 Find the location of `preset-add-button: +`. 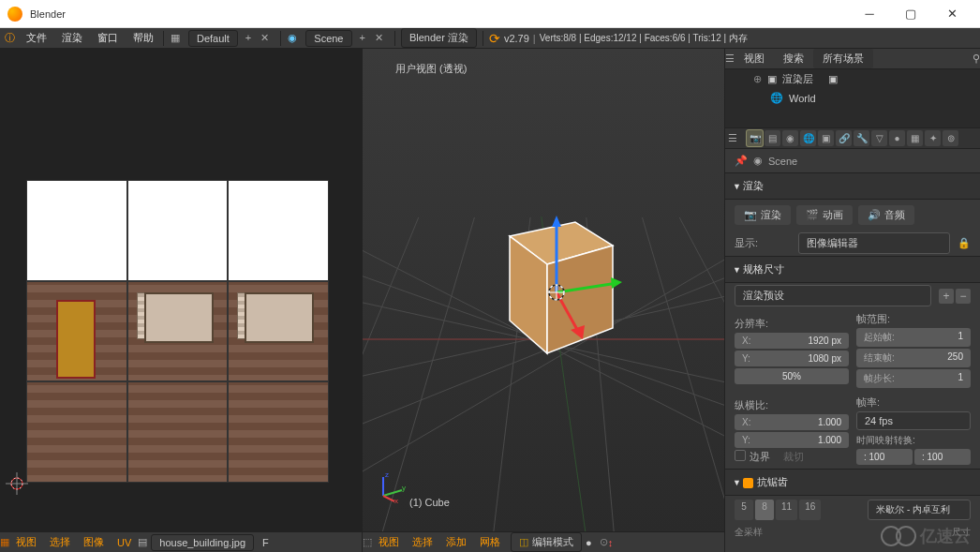

preset-add-button: + is located at coordinates (946, 296).